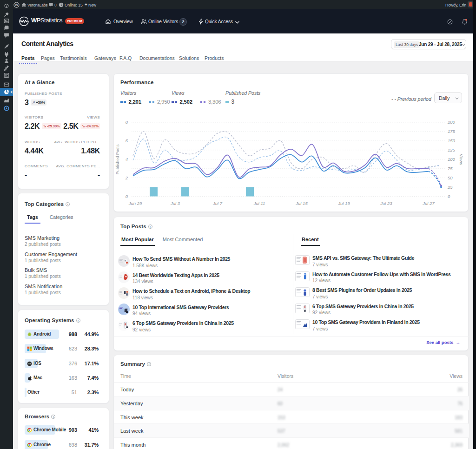 This screenshot has width=476, height=449. Describe the element at coordinates (452, 140) in the screenshot. I see `svg-text: 150` at that location.